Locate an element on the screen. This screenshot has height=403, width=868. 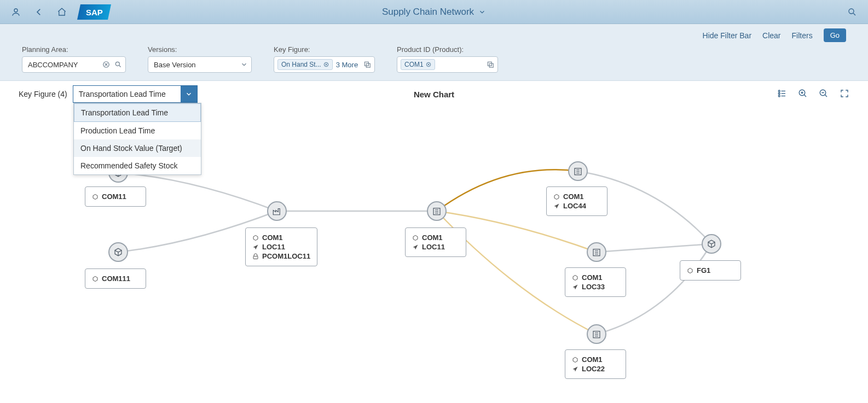
filter-actions: Hide Filter Bar Clear Filters Go is located at coordinates (434, 35).